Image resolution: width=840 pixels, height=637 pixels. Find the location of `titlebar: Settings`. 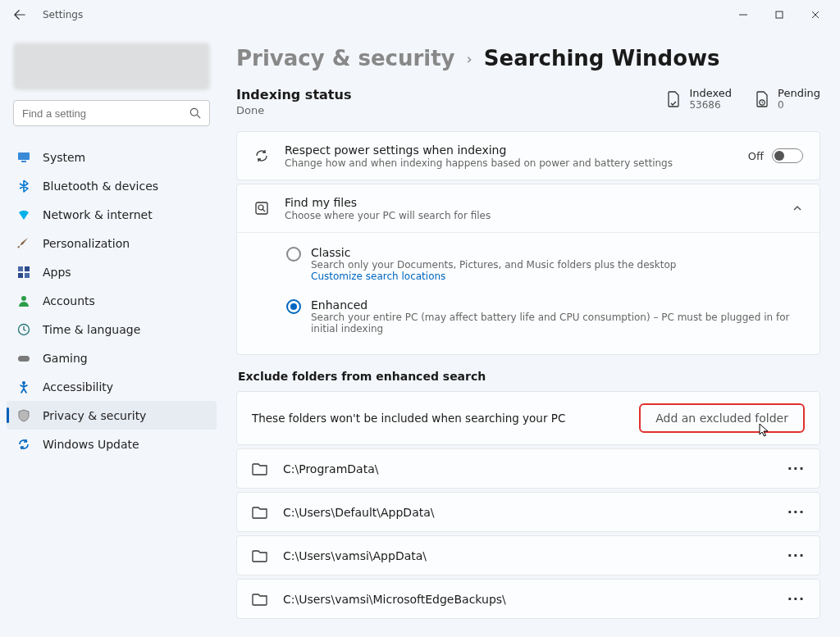

titlebar: Settings is located at coordinates (420, 15).